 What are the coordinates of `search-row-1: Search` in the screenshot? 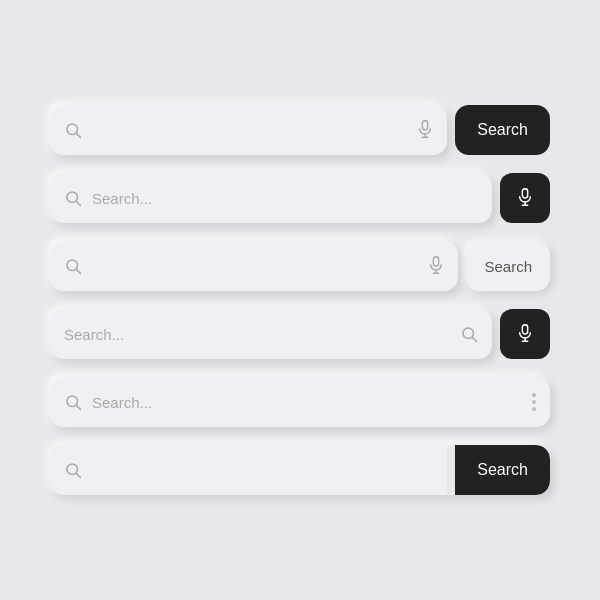 It's located at (300, 130).